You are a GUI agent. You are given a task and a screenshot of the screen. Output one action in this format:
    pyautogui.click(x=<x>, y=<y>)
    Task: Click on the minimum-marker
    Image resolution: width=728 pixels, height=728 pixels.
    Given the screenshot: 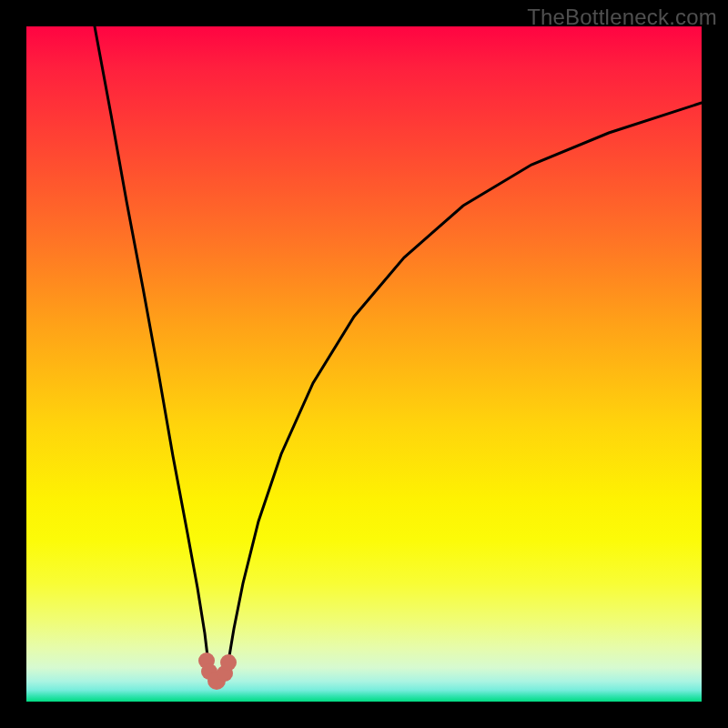 What is the action you would take?
    pyautogui.click(x=228, y=662)
    